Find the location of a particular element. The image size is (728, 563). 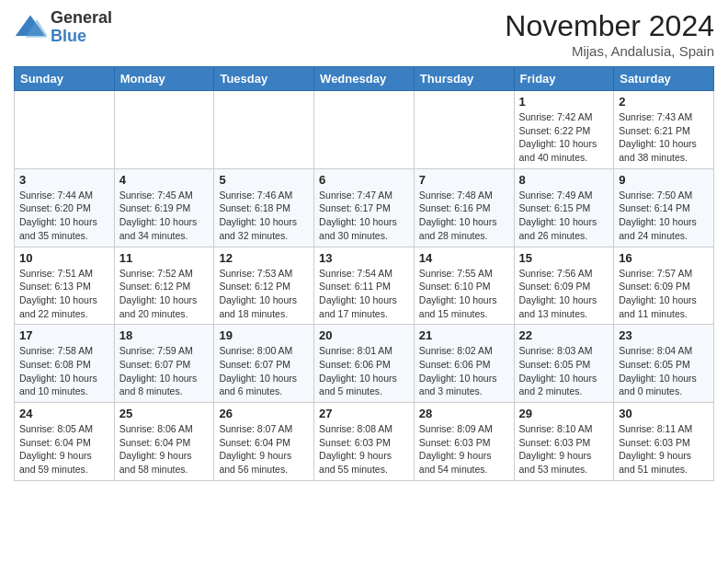

day-info: Sunrise: 8:04 AM Sunset: 6:05 PM Dayligh… is located at coordinates (664, 372).